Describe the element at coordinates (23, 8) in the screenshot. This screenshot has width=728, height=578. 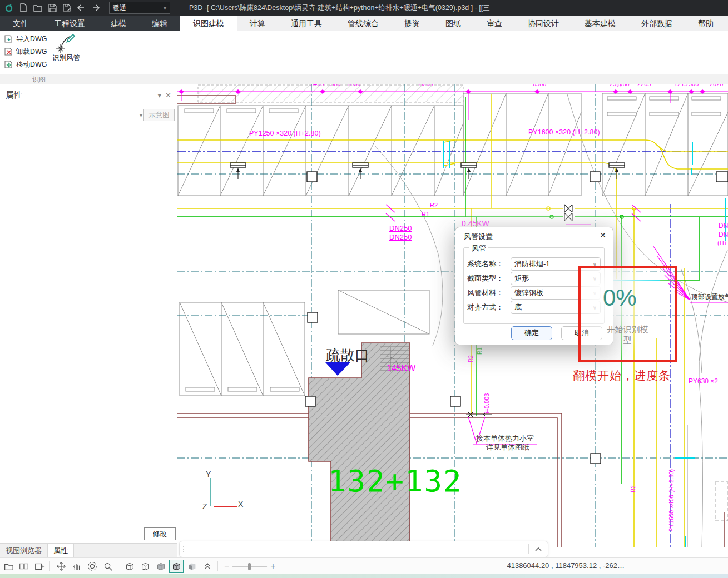
I see `new-file-icon` at that location.